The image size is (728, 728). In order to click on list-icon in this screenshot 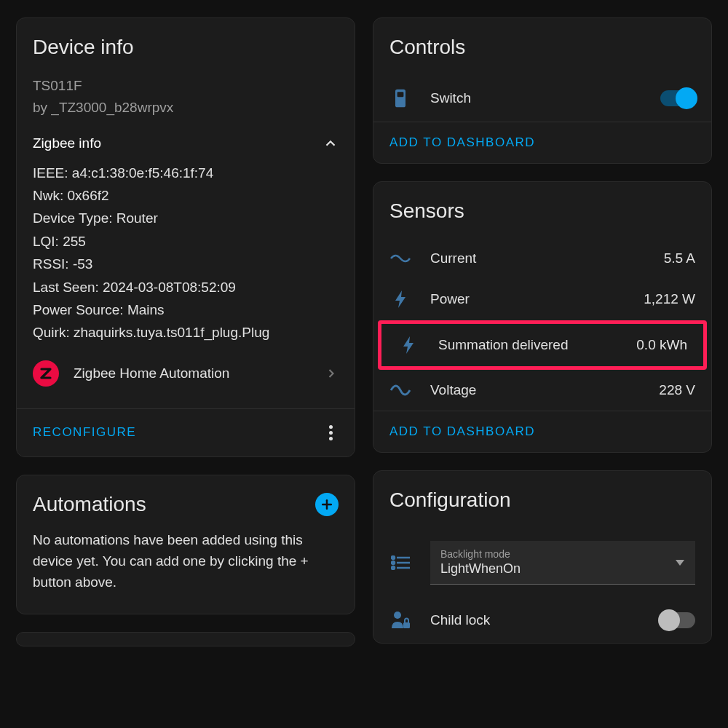, I will do `click(400, 563)`.